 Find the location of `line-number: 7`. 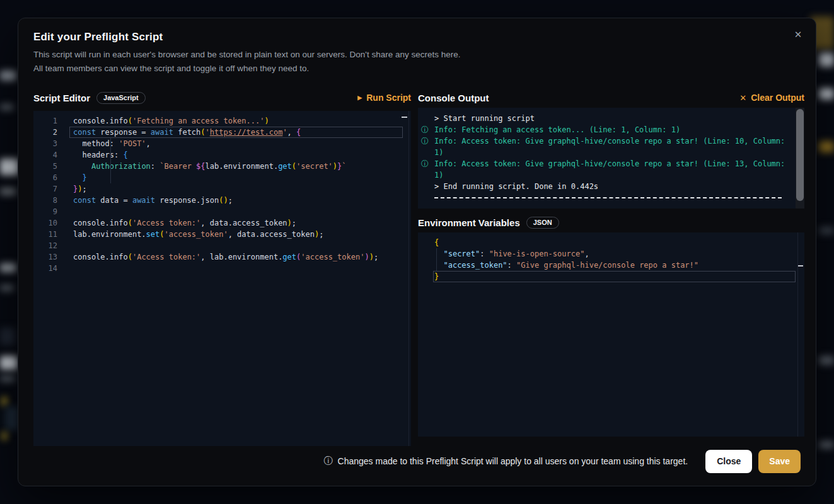

line-number: 7 is located at coordinates (49, 189).